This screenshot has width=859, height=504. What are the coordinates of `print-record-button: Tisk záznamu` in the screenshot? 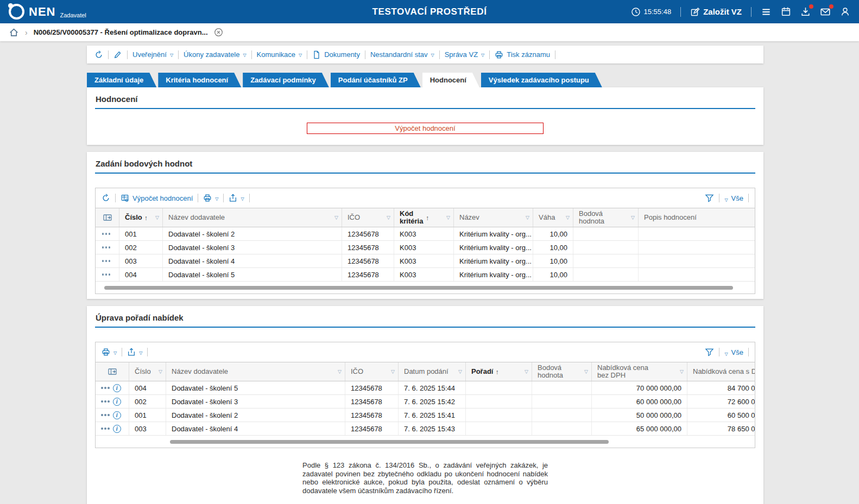 It's located at (522, 55).